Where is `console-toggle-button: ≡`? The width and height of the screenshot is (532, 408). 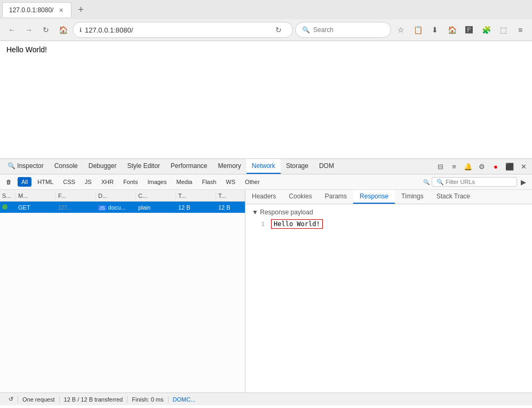
console-toggle-button: ≡ is located at coordinates (454, 166).